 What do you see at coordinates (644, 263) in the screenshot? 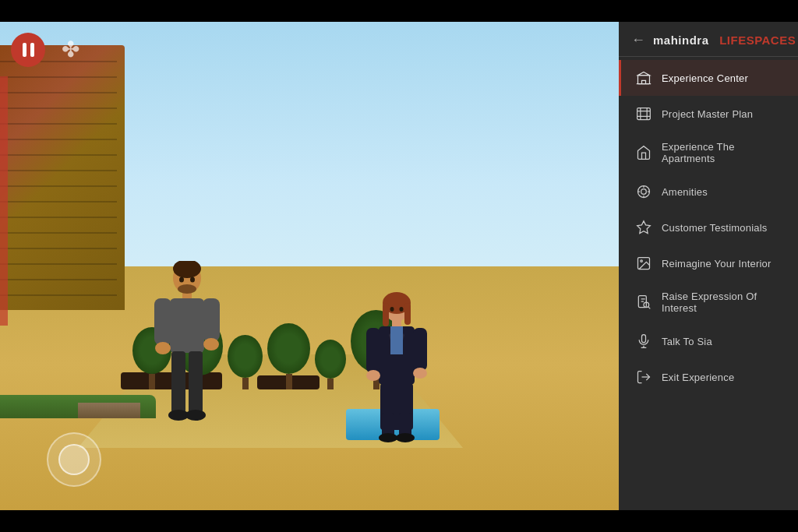
I see `image-icon` at bounding box center [644, 263].